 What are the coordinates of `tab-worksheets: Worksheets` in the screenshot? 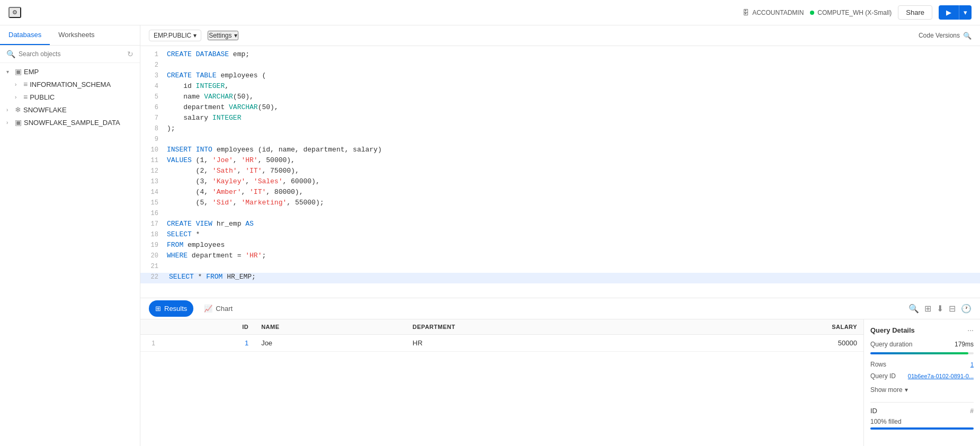 It's located at (76, 35).